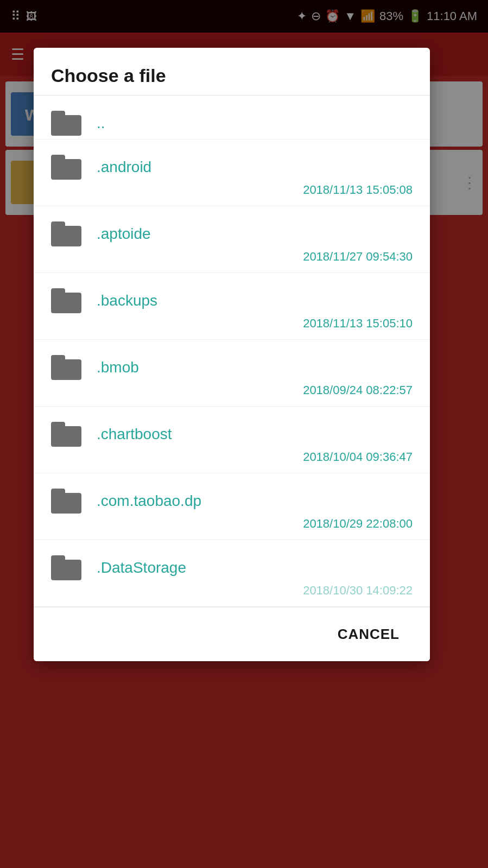 The image size is (488, 868). Describe the element at coordinates (66, 568) in the screenshot. I see `folder-icon-datastorage` at that location.